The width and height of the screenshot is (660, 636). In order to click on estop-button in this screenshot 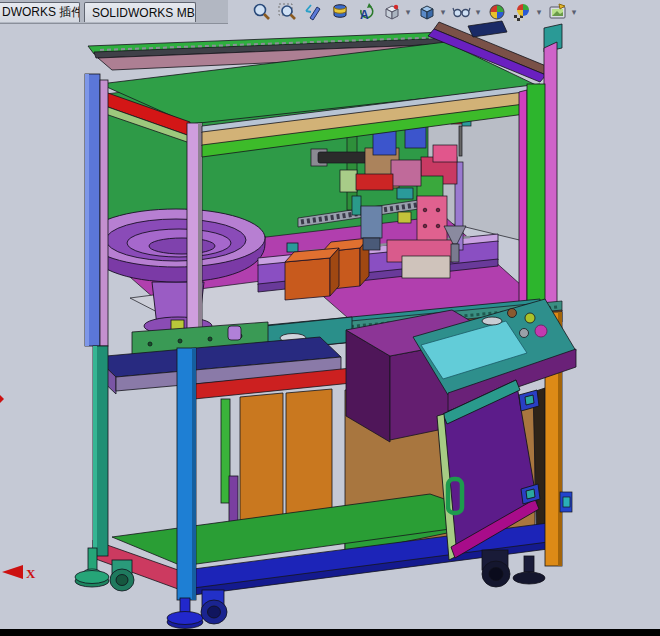, I will do `click(541, 331)`.